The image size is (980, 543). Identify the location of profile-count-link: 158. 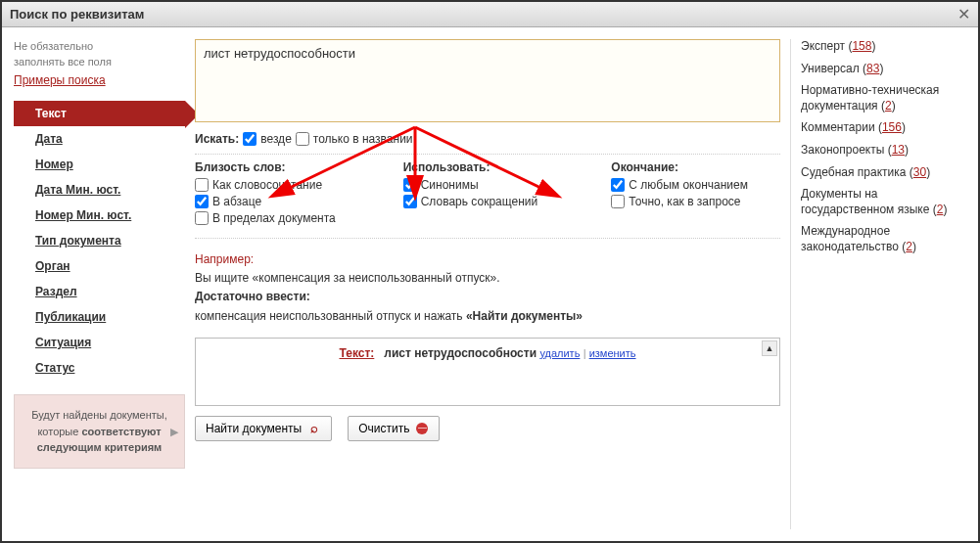
(862, 46).